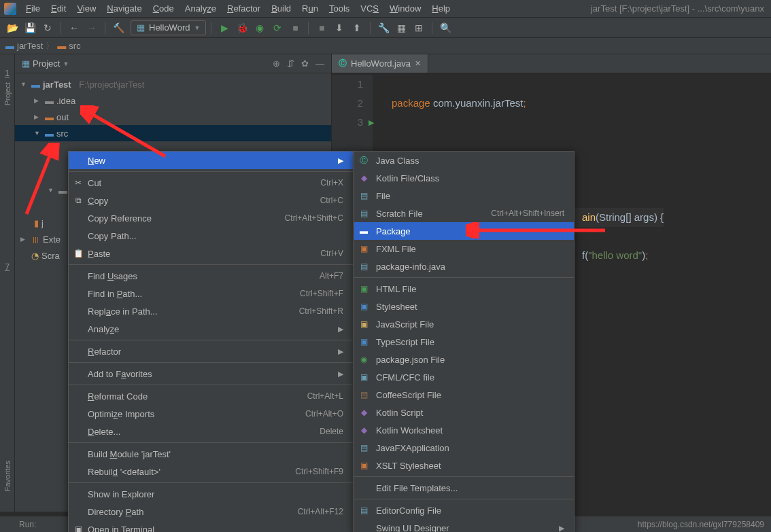 The image size is (771, 532). Describe the element at coordinates (49, 101) in the screenshot. I see `folder-icon: ▬` at that location.